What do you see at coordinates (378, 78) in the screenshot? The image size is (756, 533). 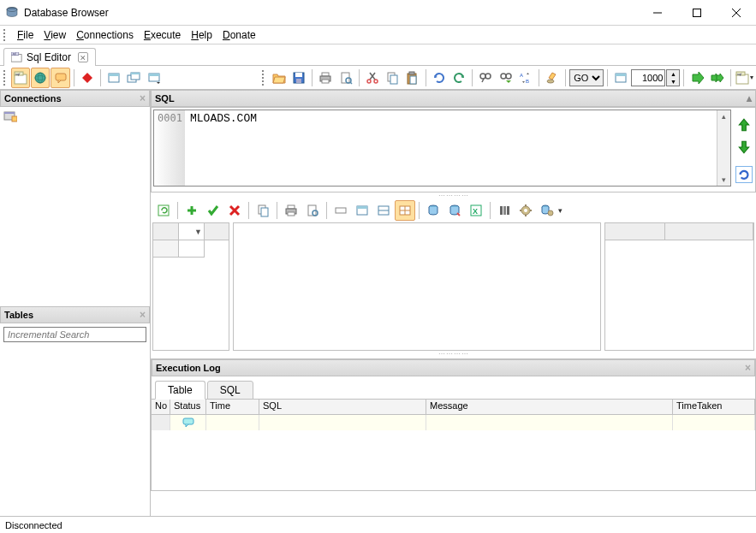 I see `main-toolbar: sql AB GO ▲▼ sql▾` at bounding box center [378, 78].